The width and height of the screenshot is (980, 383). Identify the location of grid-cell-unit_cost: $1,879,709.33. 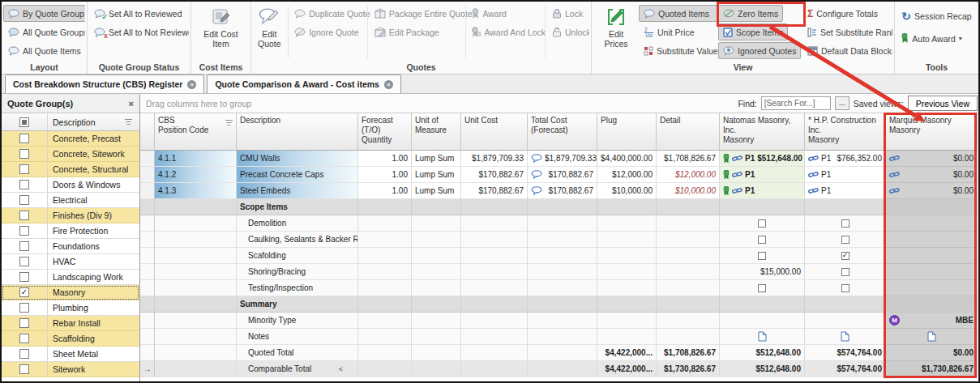
(494, 159).